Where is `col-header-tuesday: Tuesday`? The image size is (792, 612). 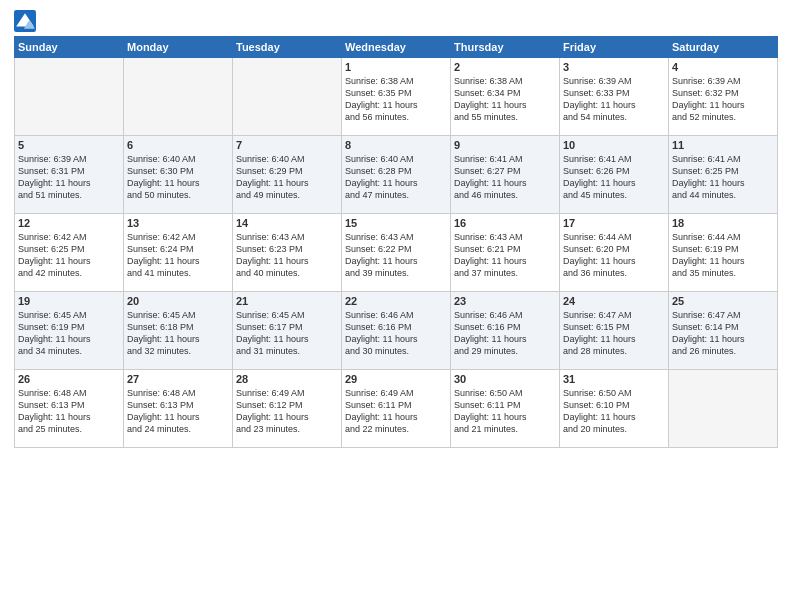 col-header-tuesday: Tuesday is located at coordinates (288, 48).